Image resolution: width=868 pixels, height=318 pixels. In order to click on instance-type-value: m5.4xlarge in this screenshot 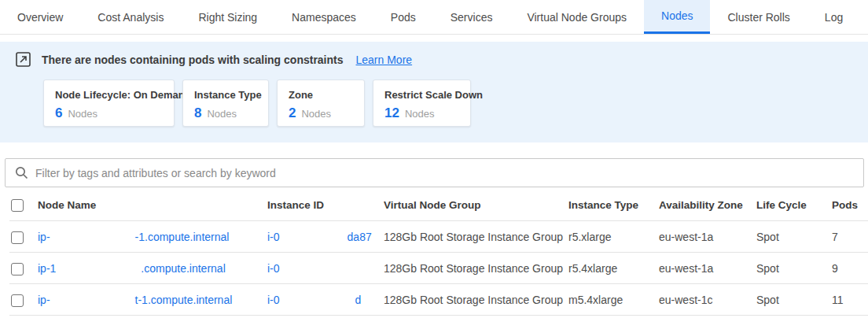, I will do `click(613, 300)`.